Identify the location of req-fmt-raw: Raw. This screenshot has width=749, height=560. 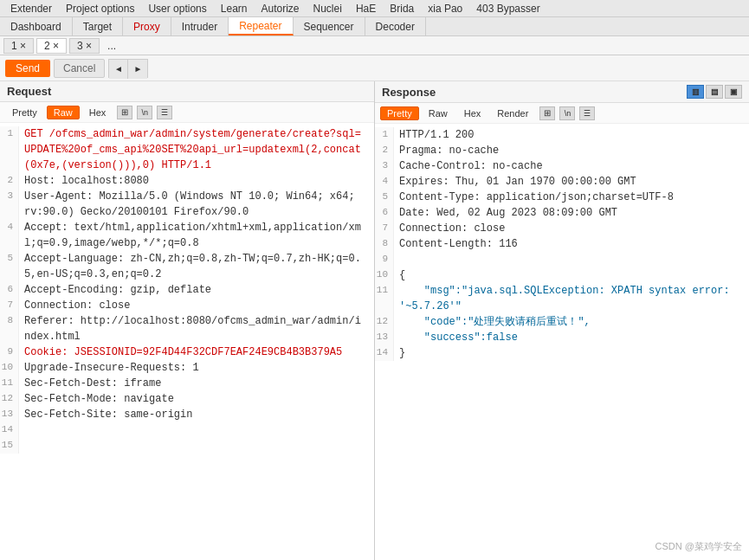
(63, 113).